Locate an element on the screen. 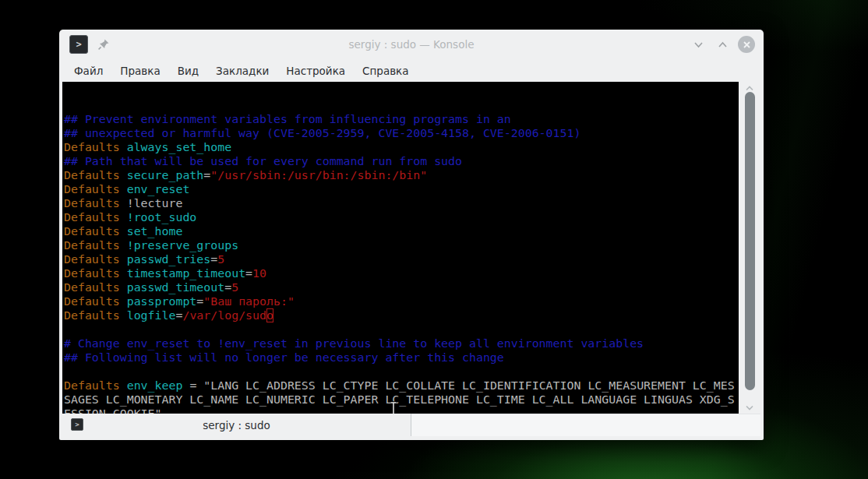 This screenshot has height=479, width=868. terminal-line: Defaults secure_path="/usr/sbin:/usr/bin… is located at coordinates (401, 175).